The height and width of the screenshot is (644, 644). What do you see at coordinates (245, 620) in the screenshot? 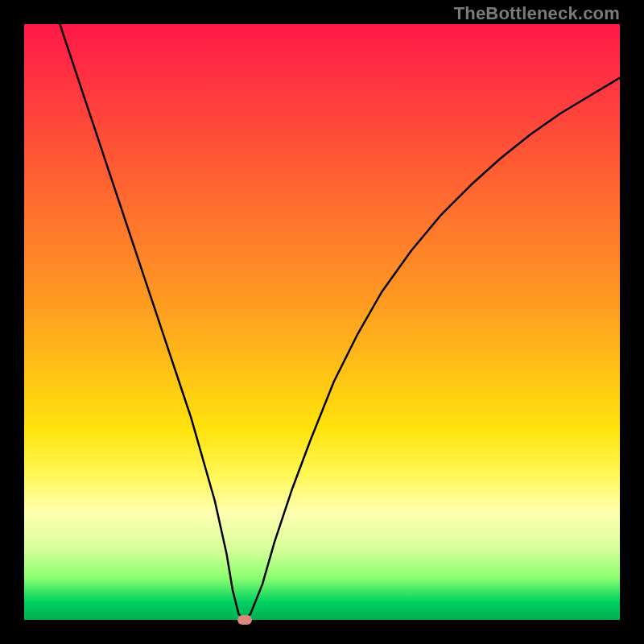
I see `optimal-point-marker` at bounding box center [245, 620].